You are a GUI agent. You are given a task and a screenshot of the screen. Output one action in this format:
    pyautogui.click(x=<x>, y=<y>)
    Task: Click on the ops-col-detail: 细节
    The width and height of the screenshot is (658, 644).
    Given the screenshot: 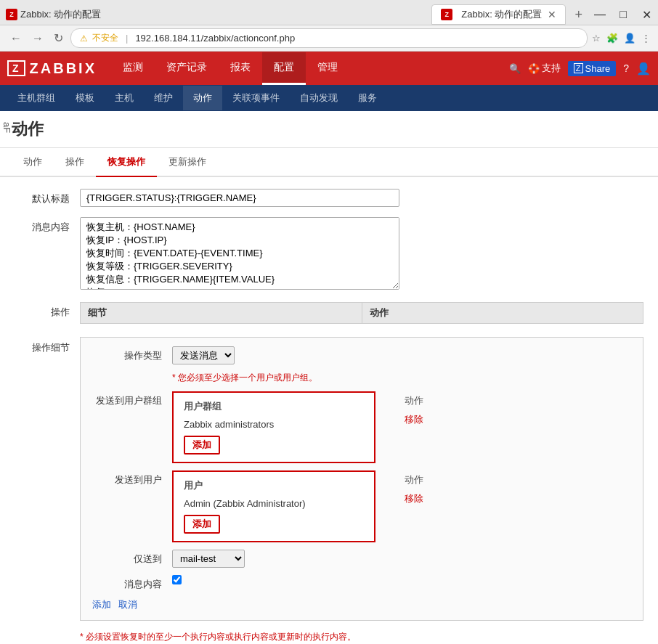 What is the action you would take?
    pyautogui.click(x=222, y=314)
    